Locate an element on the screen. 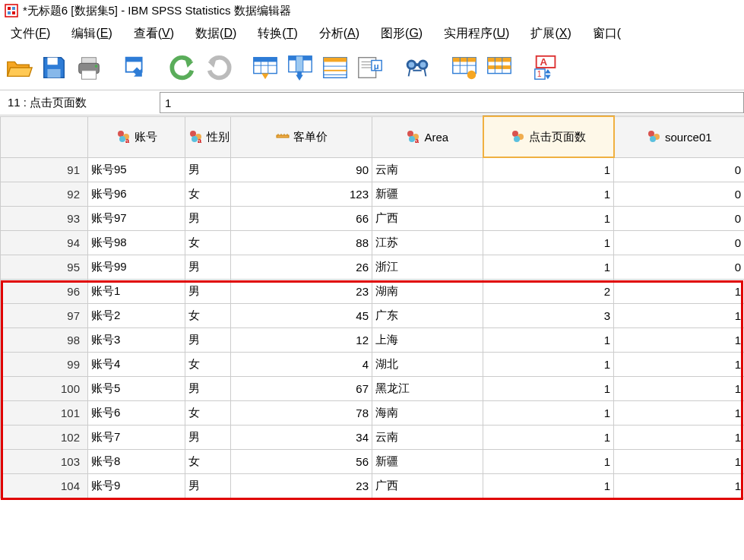 The image size is (744, 560). row-header: 91 is located at coordinates (44, 169).